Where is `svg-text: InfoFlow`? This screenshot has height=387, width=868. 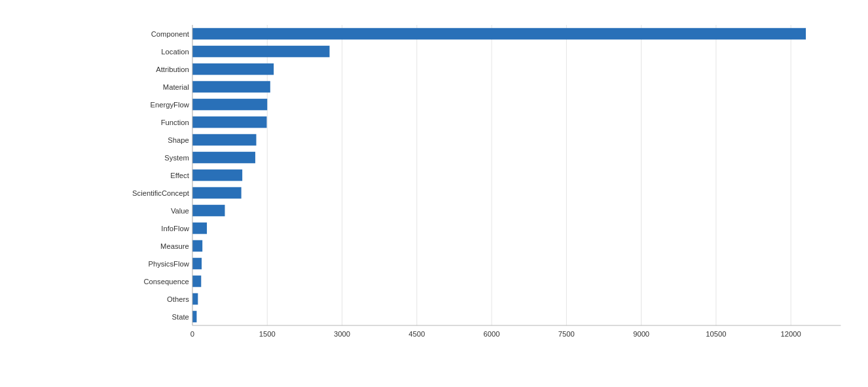
svg-text: InfoFlow is located at coordinates (175, 229).